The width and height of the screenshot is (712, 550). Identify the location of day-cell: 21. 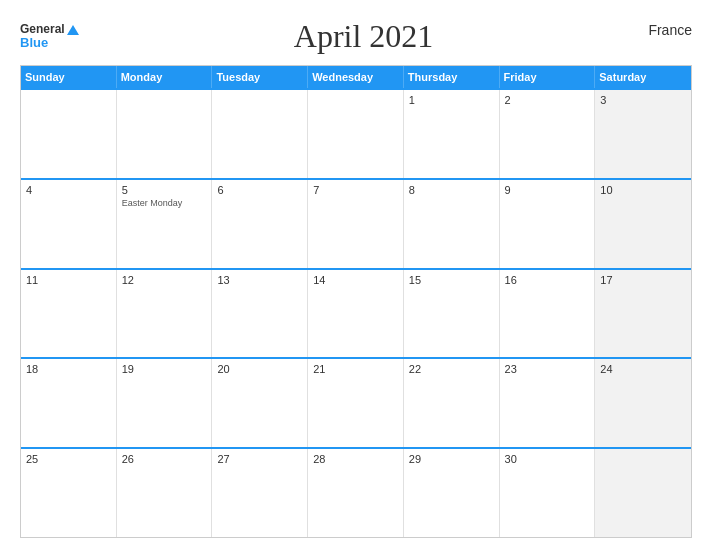
(356, 403).